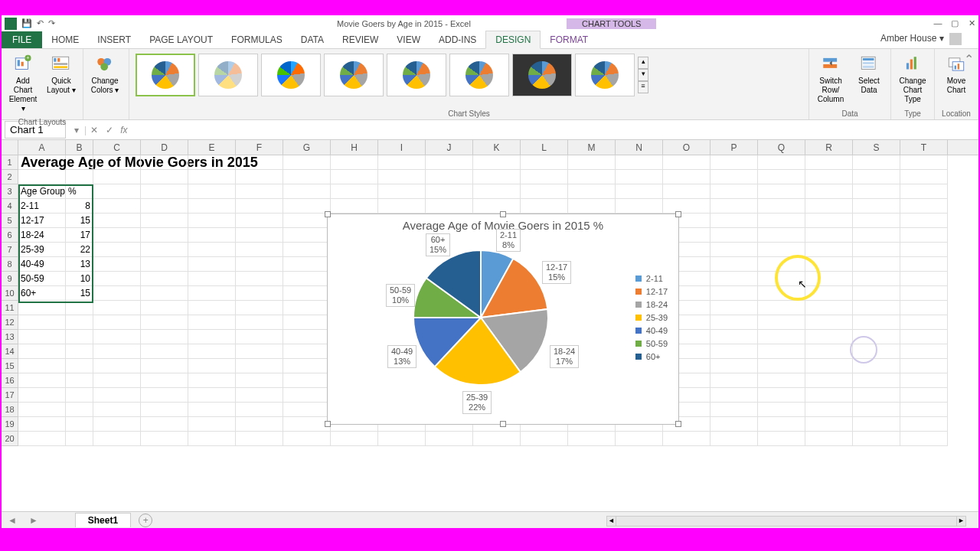 This screenshot has height=551, width=980. What do you see at coordinates (734, 147) in the screenshot?
I see `col-header: P` at bounding box center [734, 147].